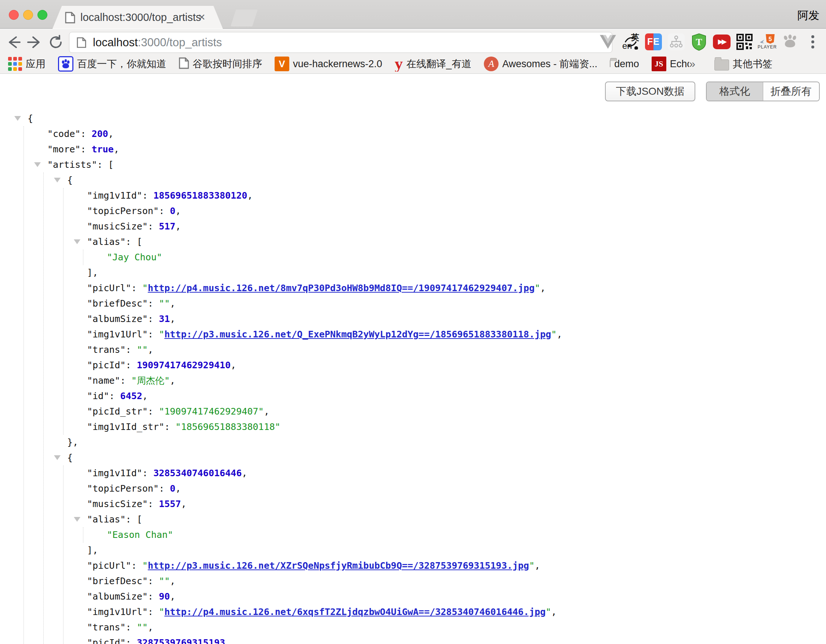  I want to click on apps-grid-icon, so click(15, 64).